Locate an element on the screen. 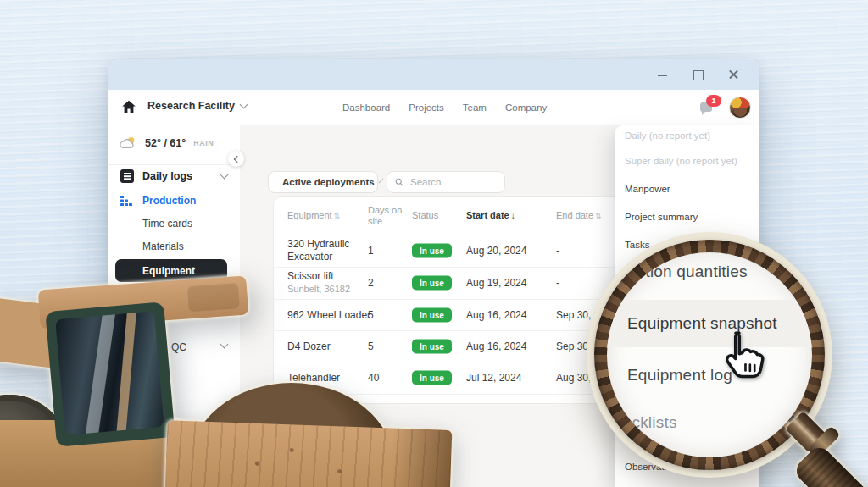  magnifier-lens: Production quantities Equipment snapshot… is located at coordinates (709, 355).